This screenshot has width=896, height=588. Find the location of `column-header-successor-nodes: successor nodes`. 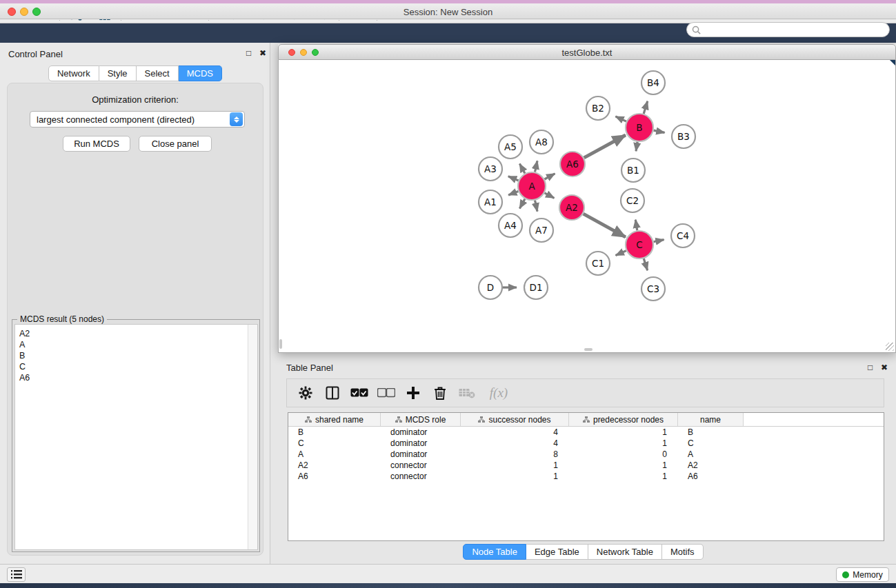

column-header-successor-nodes: successor nodes is located at coordinates (515, 419).